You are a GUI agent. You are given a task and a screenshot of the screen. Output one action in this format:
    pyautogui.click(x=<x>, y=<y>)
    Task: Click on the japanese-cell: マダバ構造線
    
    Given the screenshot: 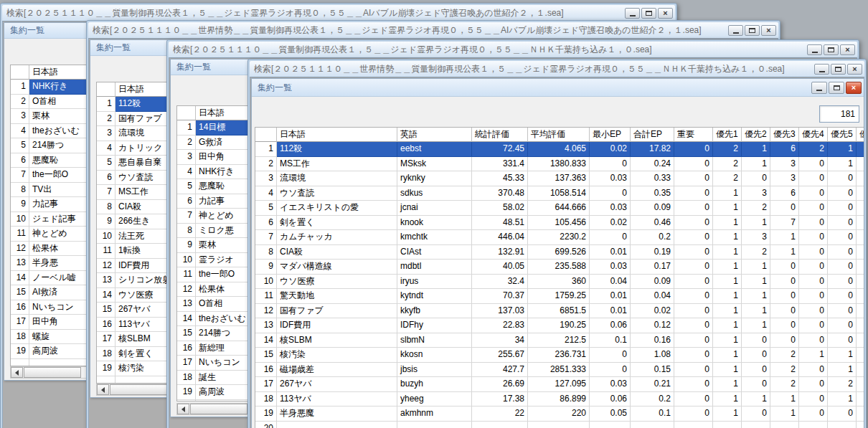 What is the action you would take?
    pyautogui.click(x=337, y=267)
    